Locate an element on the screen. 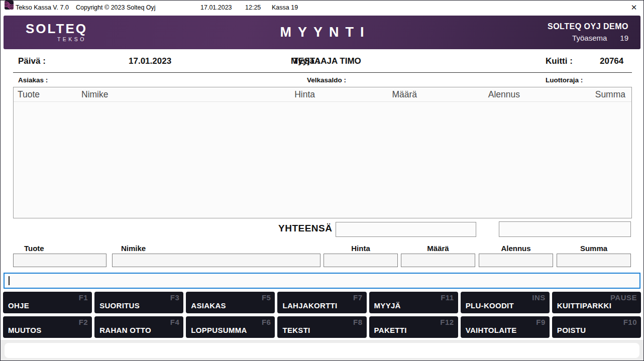 This screenshot has width=644, height=361. workstation-label: Työasema is located at coordinates (590, 38).